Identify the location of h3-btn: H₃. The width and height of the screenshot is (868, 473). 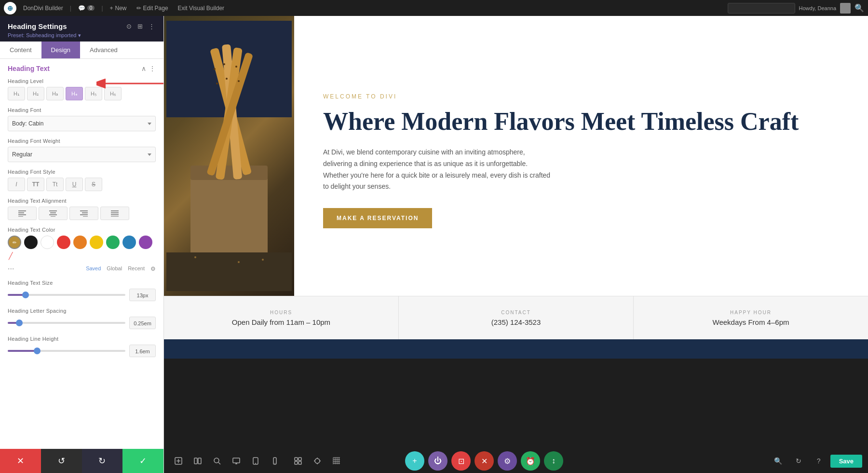
(55, 94).